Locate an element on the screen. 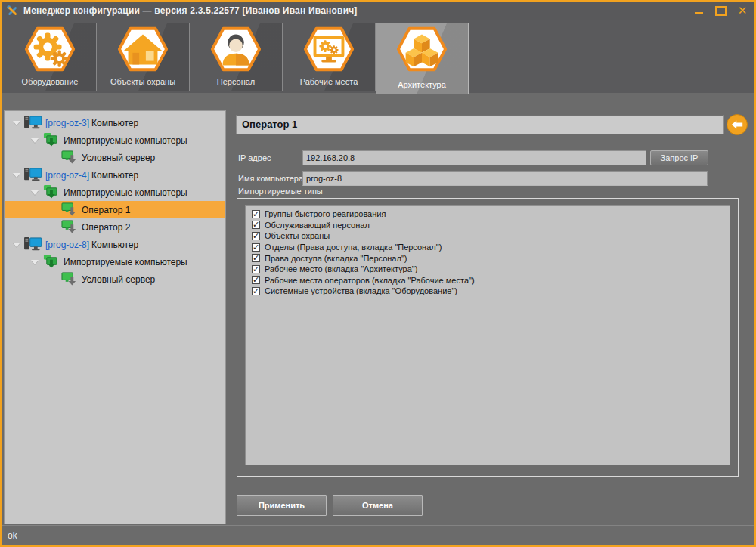  checkbox-label: Права доступа (вкладка "Персонал") is located at coordinates (336, 258).